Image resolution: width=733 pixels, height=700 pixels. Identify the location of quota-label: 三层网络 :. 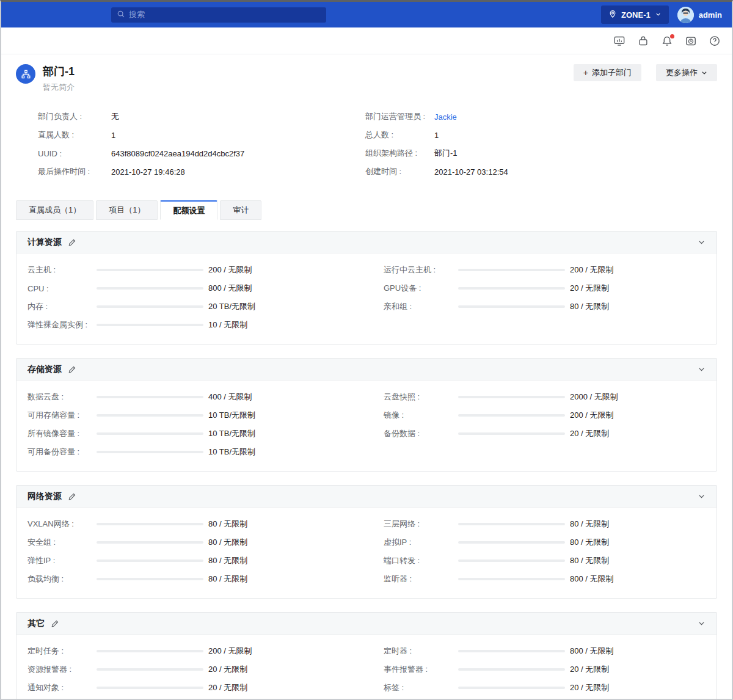
(421, 524).